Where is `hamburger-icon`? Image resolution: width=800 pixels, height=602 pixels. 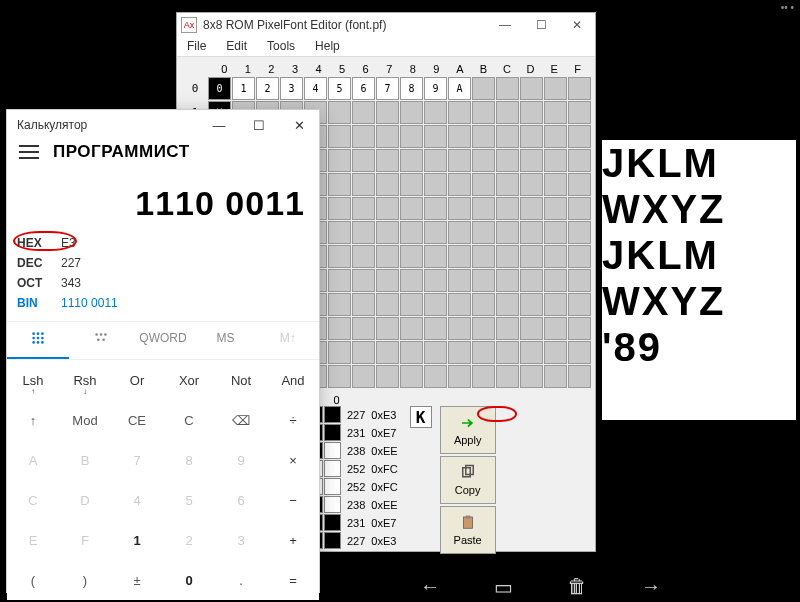 hamburger-icon is located at coordinates (29, 152).